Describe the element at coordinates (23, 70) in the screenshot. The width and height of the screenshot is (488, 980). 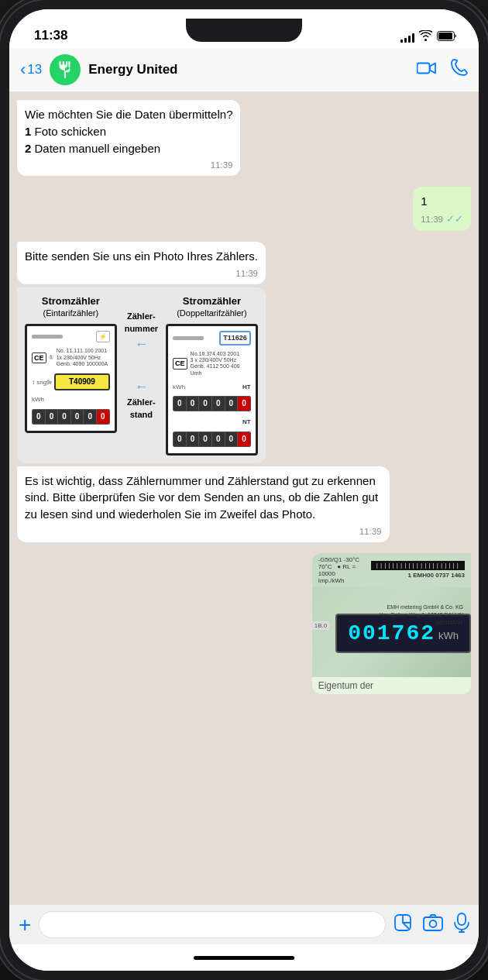
I see `back-chevron-icon: ‹` at that location.